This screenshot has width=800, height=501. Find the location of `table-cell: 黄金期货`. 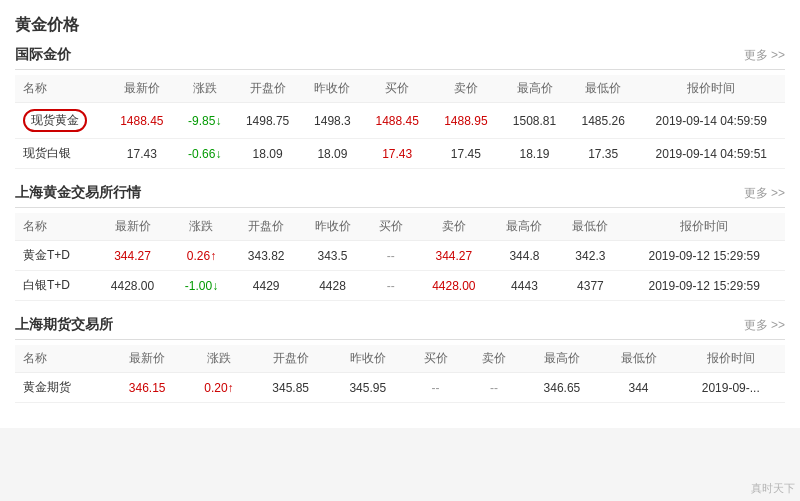

table-cell: 黄金期货 is located at coordinates (62, 388).